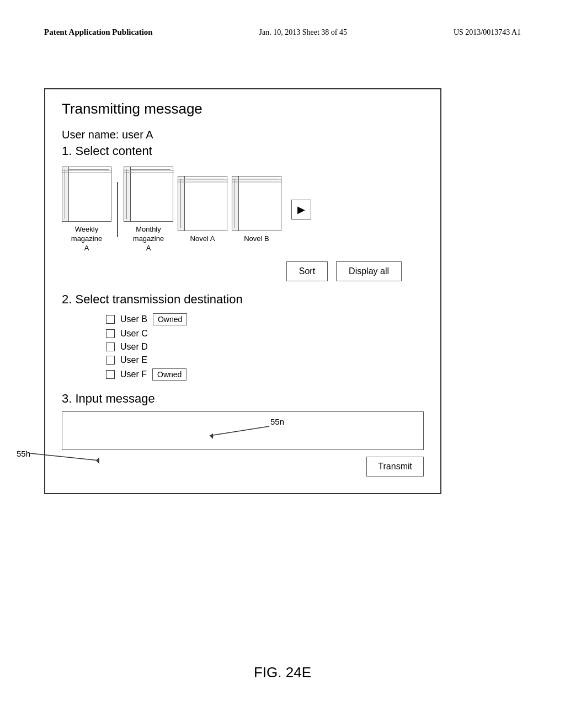 Image resolution: width=565 pixels, height=728 pixels. What do you see at coordinates (257, 204) in the screenshot?
I see `book-icon-novel-b` at bounding box center [257, 204].